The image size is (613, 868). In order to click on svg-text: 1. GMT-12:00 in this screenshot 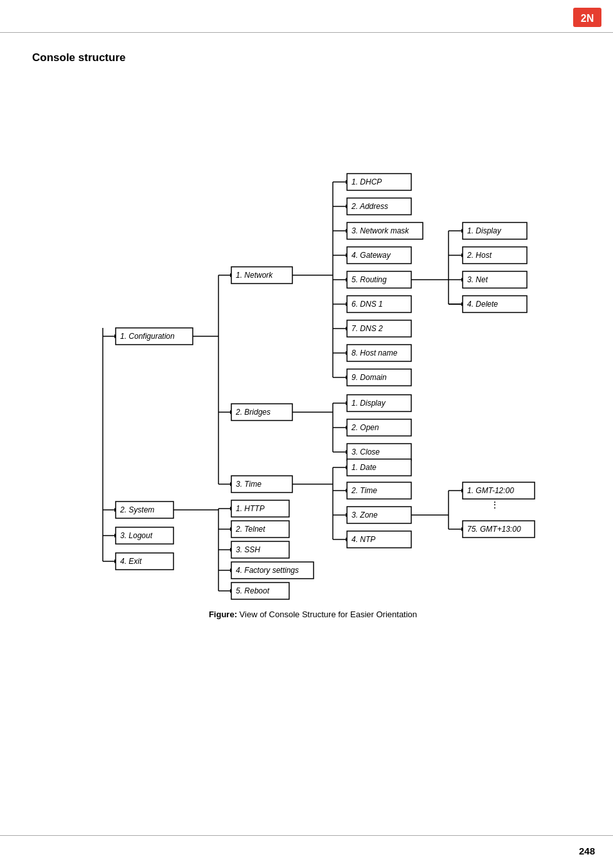, I will do `click(491, 491)`.